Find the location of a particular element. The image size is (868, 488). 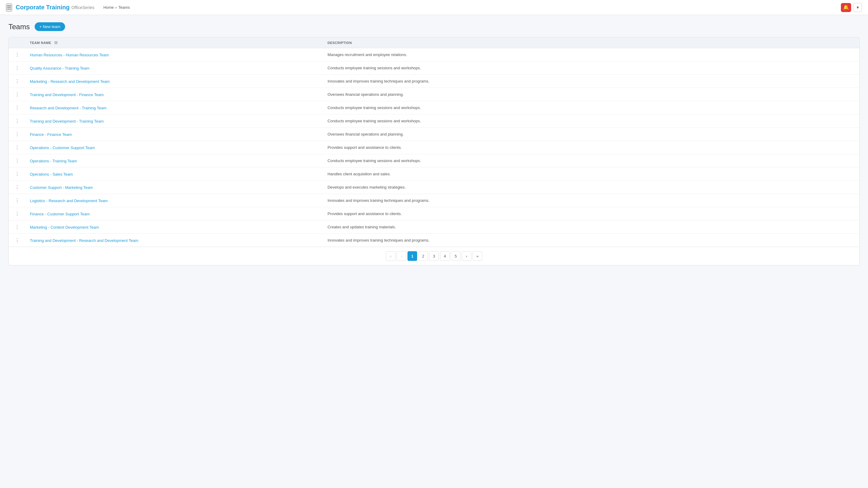

row-team-name-cell: Logistics - Research and Development Tea… is located at coordinates (175, 201).